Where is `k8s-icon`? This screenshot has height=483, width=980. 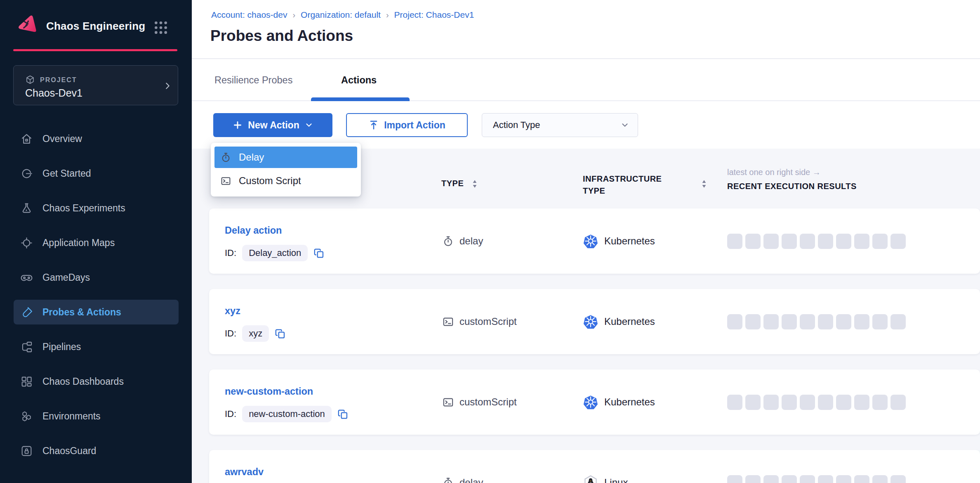
k8s-icon is located at coordinates (591, 241).